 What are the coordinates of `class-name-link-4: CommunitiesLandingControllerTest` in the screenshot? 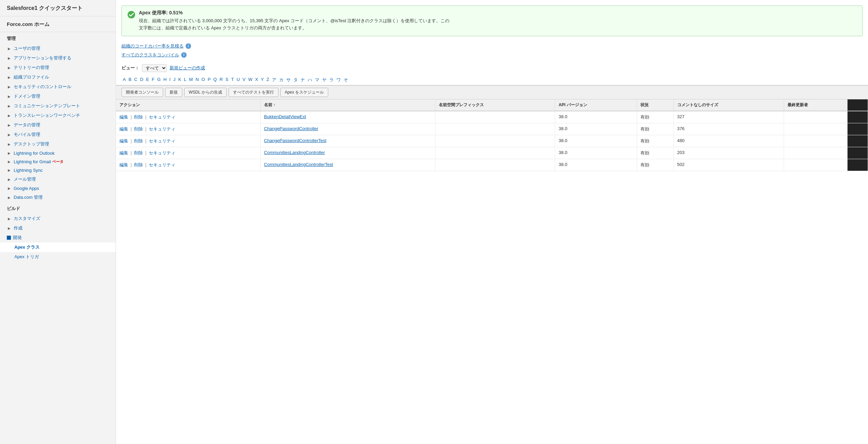 It's located at (299, 165).